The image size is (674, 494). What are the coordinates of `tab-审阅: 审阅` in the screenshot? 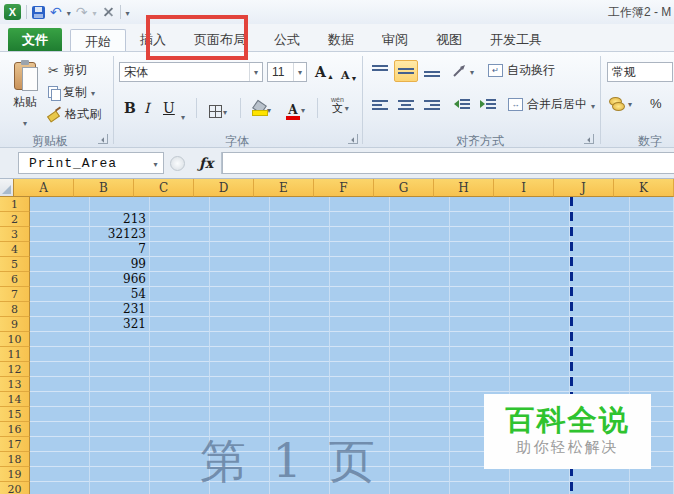 It's located at (395, 40).